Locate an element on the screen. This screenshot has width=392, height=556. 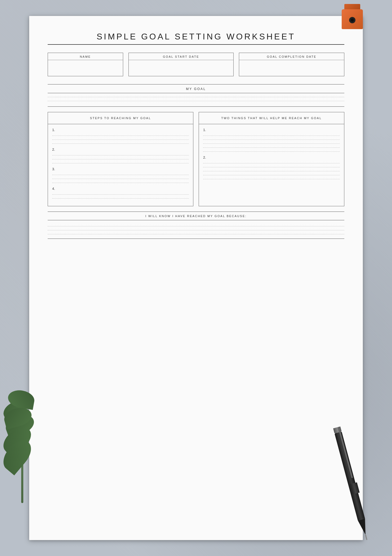
t2l4 is located at coordinates (271, 175).